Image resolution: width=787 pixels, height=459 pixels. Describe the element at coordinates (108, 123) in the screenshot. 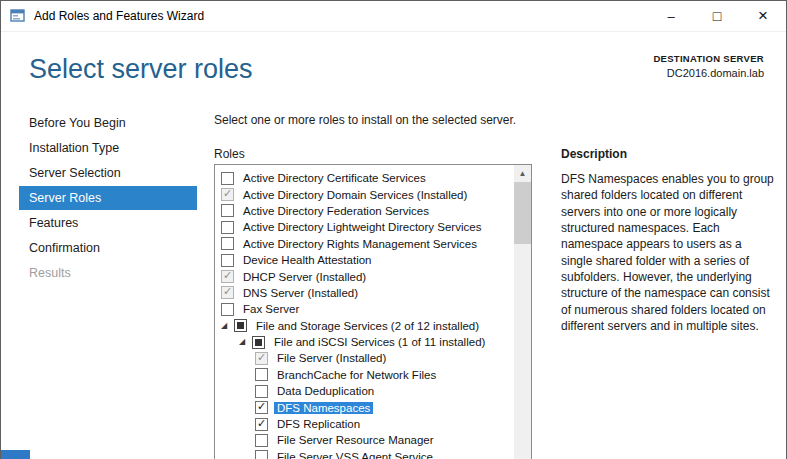

I see `sidebar-item-before-you-begin: Before You Begin` at that location.